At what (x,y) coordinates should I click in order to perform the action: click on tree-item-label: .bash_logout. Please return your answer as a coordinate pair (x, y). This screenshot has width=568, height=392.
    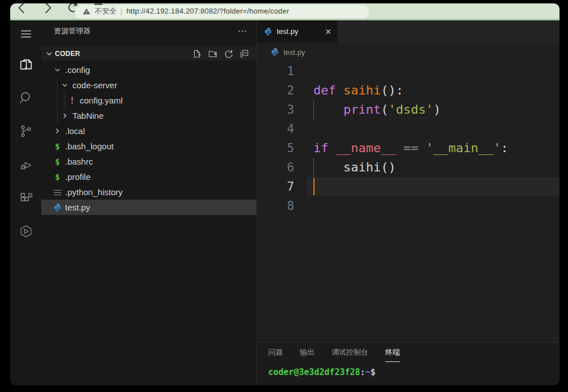
    Looking at the image, I should click on (89, 146).